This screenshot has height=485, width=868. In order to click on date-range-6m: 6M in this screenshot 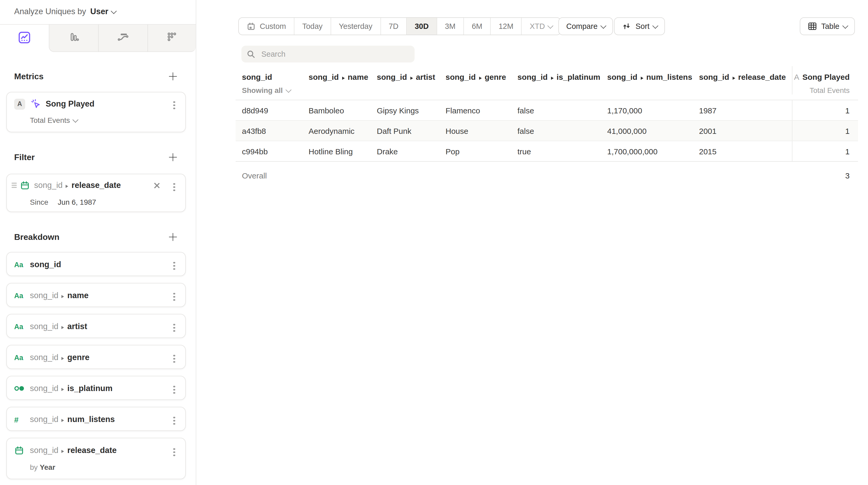, I will do `click(477, 26)`.